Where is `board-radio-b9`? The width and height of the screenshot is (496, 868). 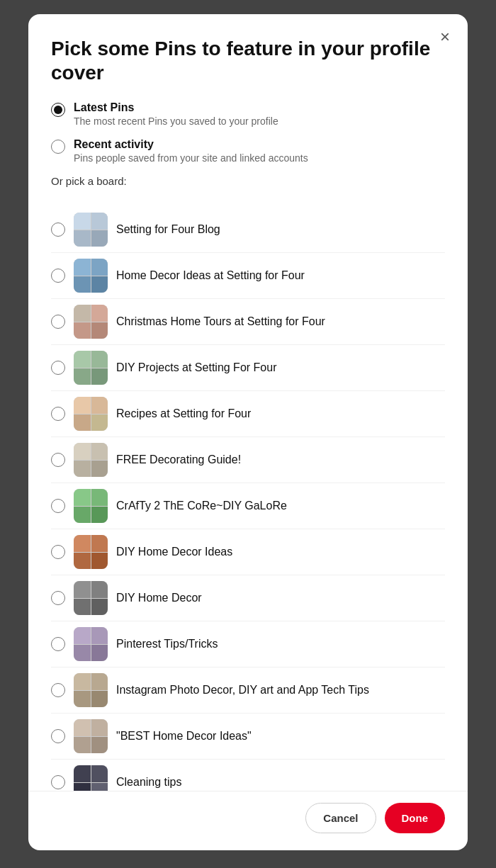
board-radio-b9 is located at coordinates (58, 598).